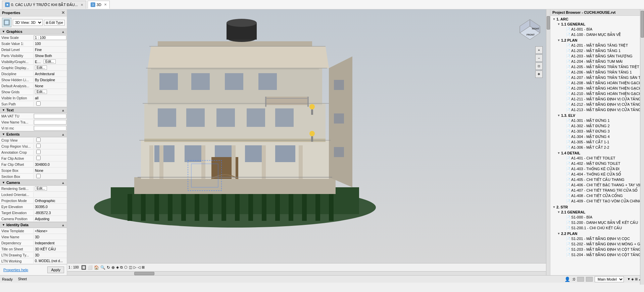 The width and height of the screenshot is (644, 292). What do you see at coordinates (602, 158) in the screenshot?
I see `tree-row-a1401: 📄A1-401 - CHI TIẾT TOILET` at bounding box center [602, 158].